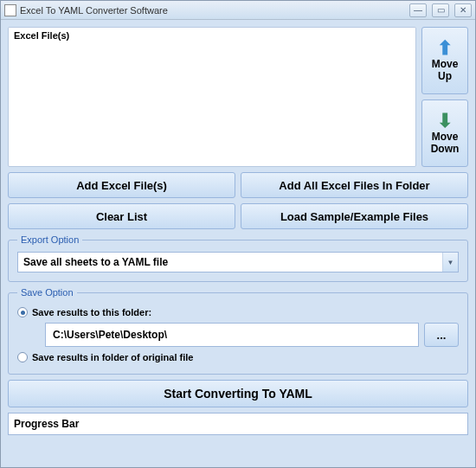 Image resolution: width=476 pixels, height=468 pixels. I want to click on move-down-label: Move Down, so click(445, 144).